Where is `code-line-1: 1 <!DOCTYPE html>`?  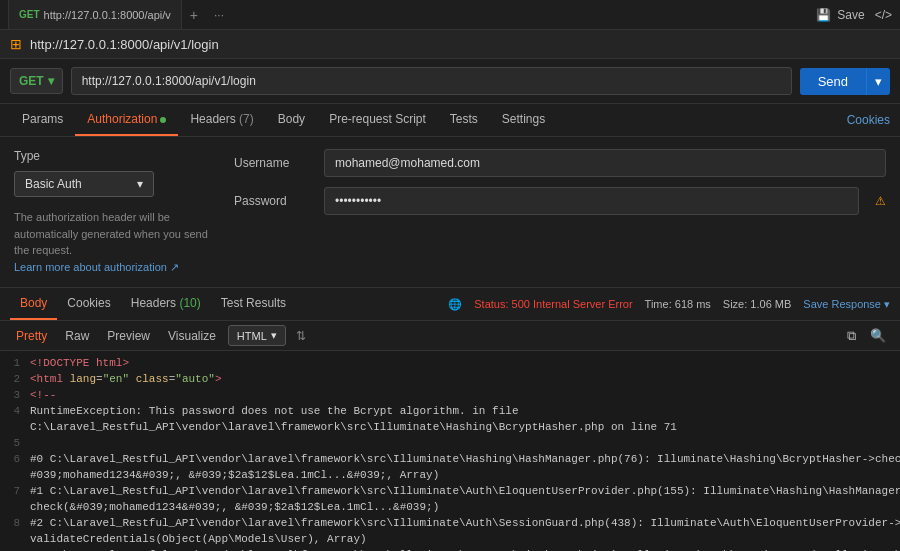
code-line-1: 1 <!DOCTYPE html> is located at coordinates (450, 365).